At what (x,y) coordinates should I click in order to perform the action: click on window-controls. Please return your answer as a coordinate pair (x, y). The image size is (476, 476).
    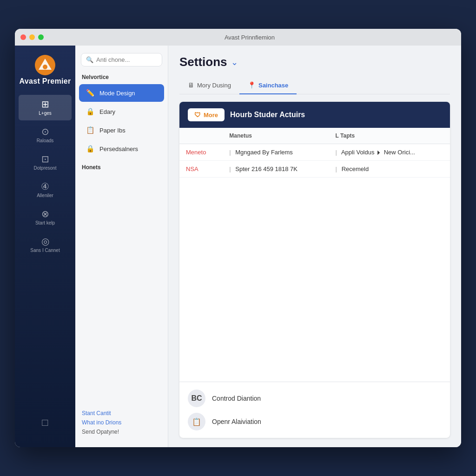
    Looking at the image, I should click on (32, 37).